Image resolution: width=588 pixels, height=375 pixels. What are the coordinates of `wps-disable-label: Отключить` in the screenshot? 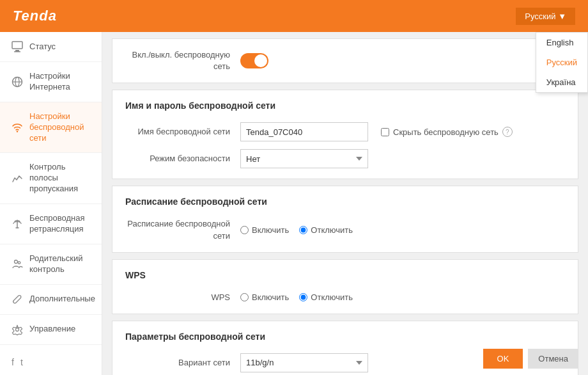 It's located at (326, 297).